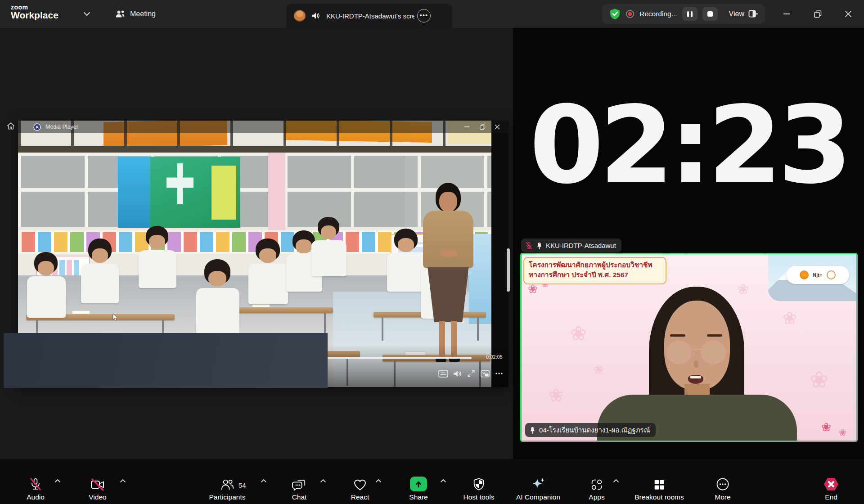  What do you see at coordinates (166, 360) in the screenshot?
I see `shared-screen-overlay` at bounding box center [166, 360].